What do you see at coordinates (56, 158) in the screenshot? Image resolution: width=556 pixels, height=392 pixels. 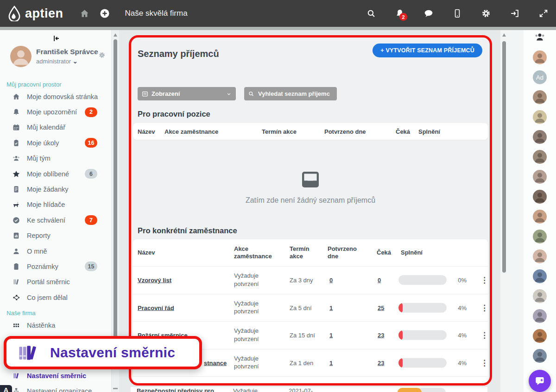 I see `sidebar-item-muj-tym: Můj tým` at bounding box center [56, 158].